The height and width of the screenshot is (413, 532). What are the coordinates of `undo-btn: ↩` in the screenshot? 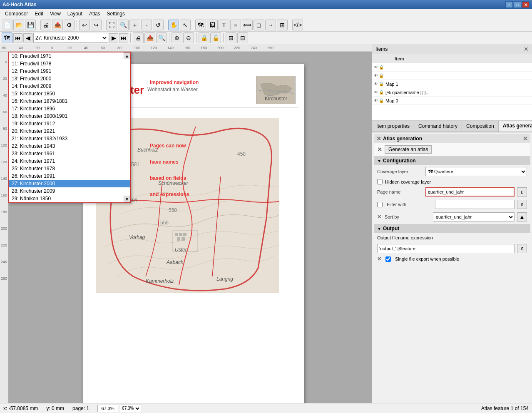 It's located at (85, 25).